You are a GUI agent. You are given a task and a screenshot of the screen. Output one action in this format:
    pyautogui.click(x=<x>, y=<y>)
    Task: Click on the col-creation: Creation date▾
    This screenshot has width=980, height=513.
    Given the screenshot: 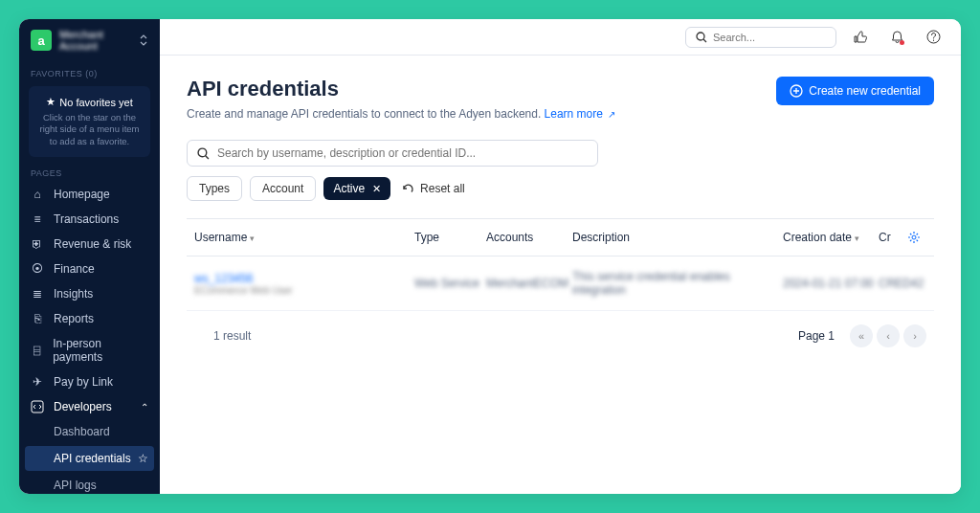 What is the action you would take?
    pyautogui.click(x=831, y=237)
    